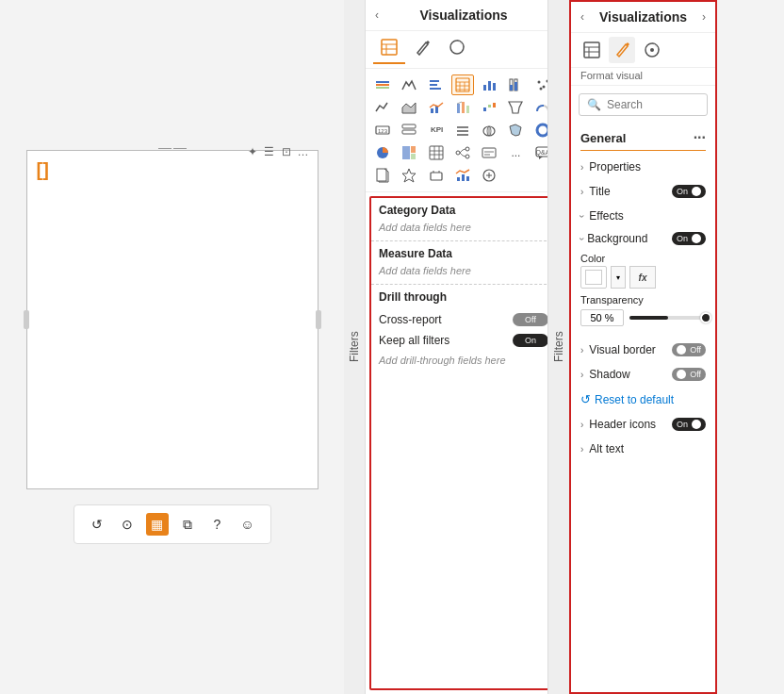 The width and height of the screenshot is (784, 694). What do you see at coordinates (248, 524) in the screenshot?
I see `emoji-icon: ☺` at bounding box center [248, 524].